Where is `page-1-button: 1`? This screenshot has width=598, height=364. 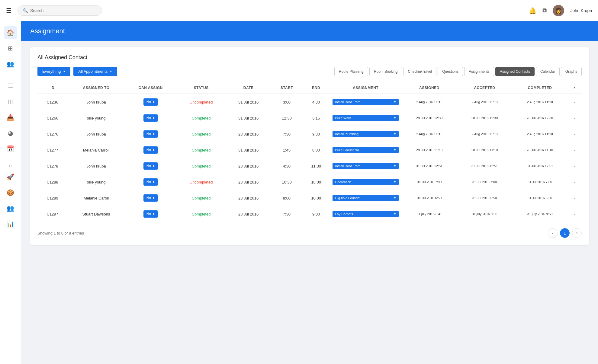 page-1-button: 1 is located at coordinates (565, 233).